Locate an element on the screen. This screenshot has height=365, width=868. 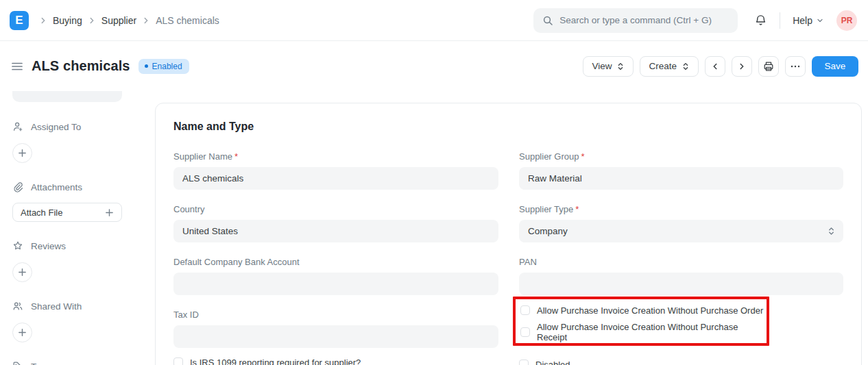
create-button: Create is located at coordinates (669, 66).